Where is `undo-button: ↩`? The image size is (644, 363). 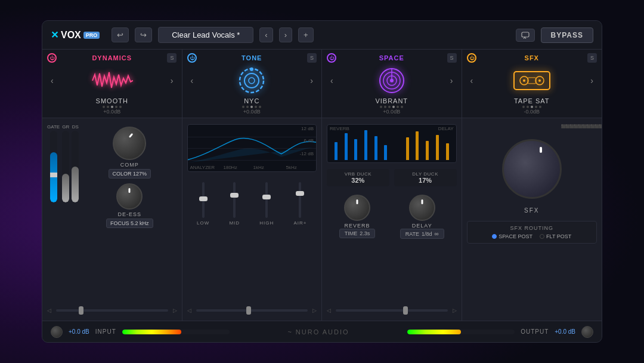
undo-button: ↩ is located at coordinates (120, 35).